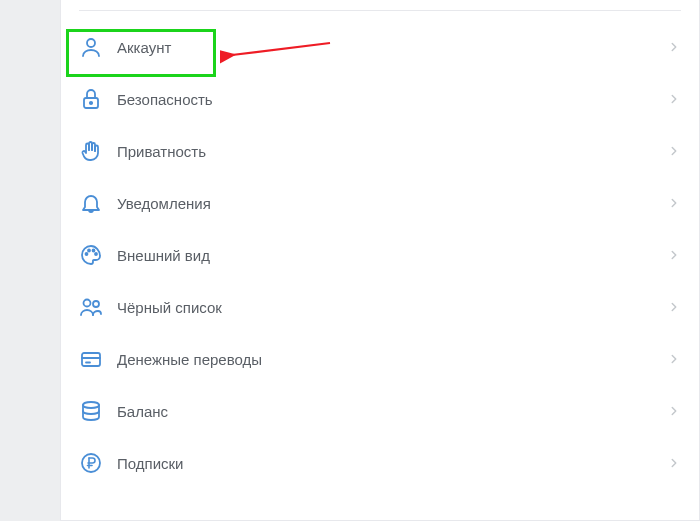 Image resolution: width=700 pixels, height=521 pixels. I want to click on menu-item-label: Аккаунт, so click(392, 48).